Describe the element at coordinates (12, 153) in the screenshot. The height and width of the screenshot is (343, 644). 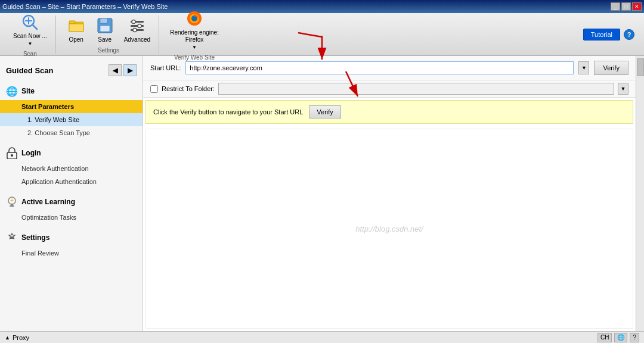
I see `login-icon` at that location.